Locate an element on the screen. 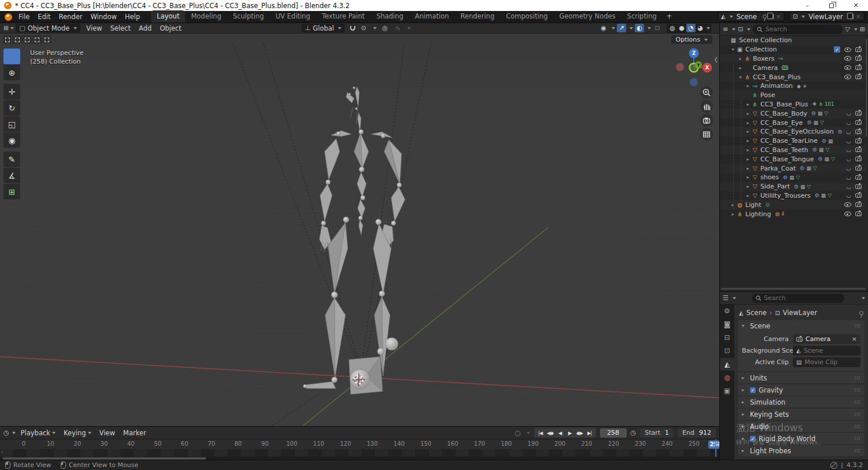 The image size is (868, 470). menu-item: File is located at coordinates (24, 17).